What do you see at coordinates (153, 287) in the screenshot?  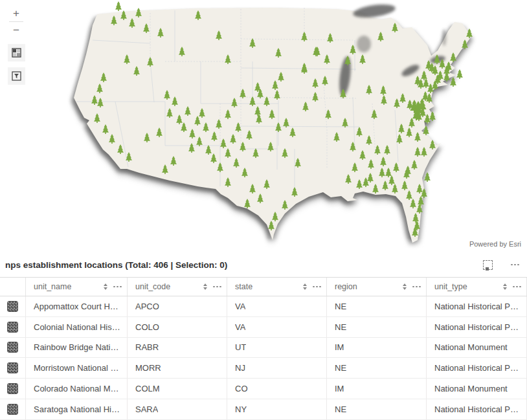 I see `column-label: unit_code` at bounding box center [153, 287].